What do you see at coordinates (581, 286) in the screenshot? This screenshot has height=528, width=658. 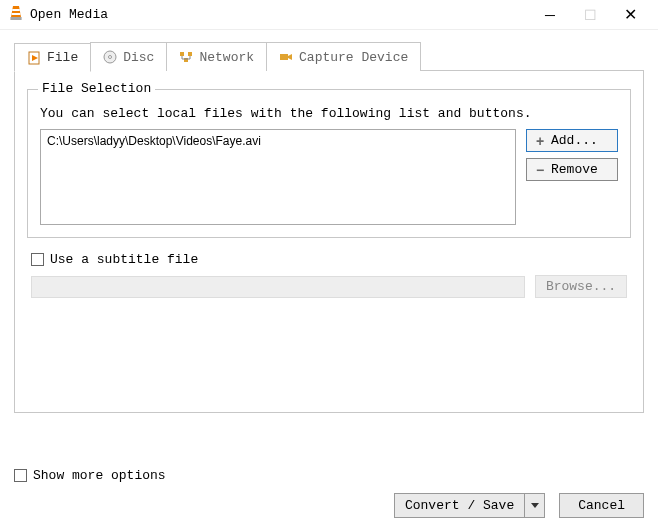 I see `browse-button-label: Browse...` at bounding box center [581, 286].